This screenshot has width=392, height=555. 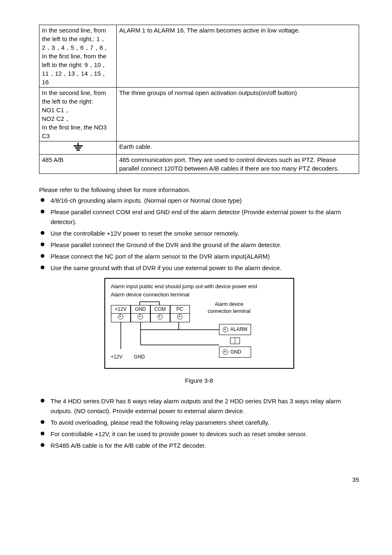 What do you see at coordinates (229, 308) in the screenshot?
I see `device-label-block: Alarm device connection terminal` at bounding box center [229, 308].